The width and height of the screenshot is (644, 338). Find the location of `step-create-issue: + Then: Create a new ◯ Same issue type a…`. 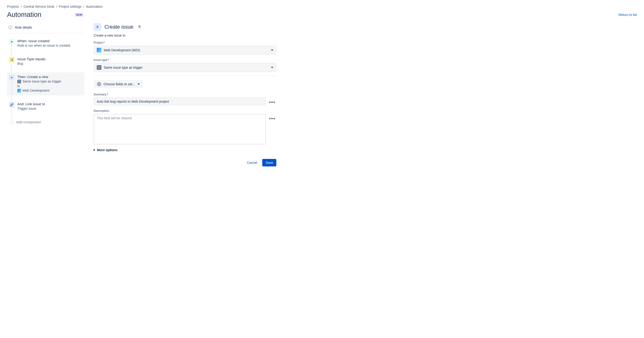

step-create-issue: + Then: Create a new ◯ Same issue type a… is located at coordinates (46, 84).